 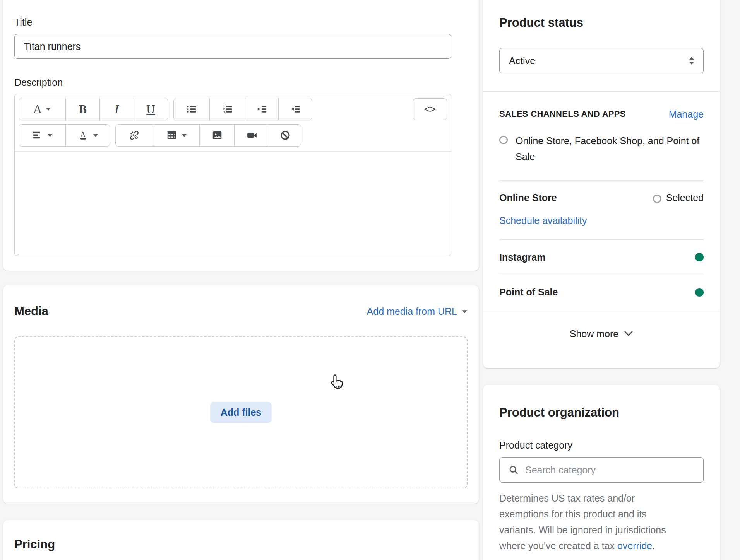 I want to click on table-icon, so click(x=172, y=135).